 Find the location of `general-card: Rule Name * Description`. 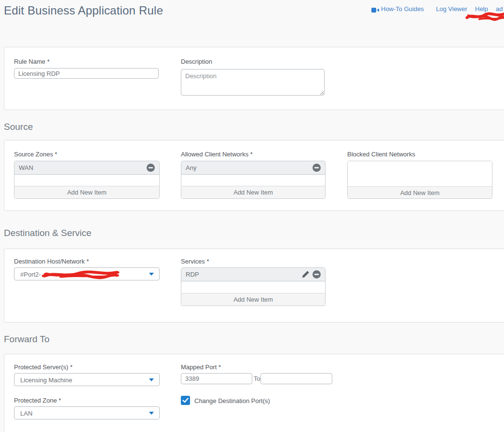

general-card: Rule Name * Description is located at coordinates (254, 78).